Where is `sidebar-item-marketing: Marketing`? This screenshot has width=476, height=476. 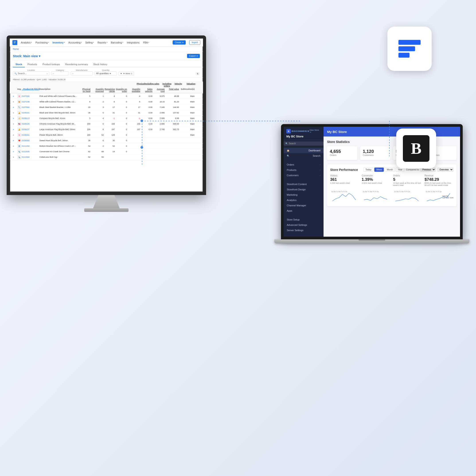
sidebar-item-marketing: Marketing is located at coordinates (304, 195).